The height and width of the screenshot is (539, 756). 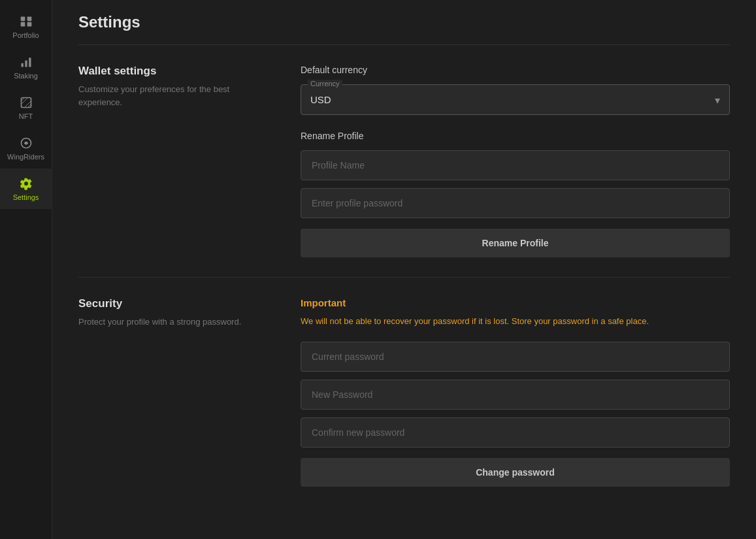 I want to click on portfolio-icon, so click(x=26, y=22).